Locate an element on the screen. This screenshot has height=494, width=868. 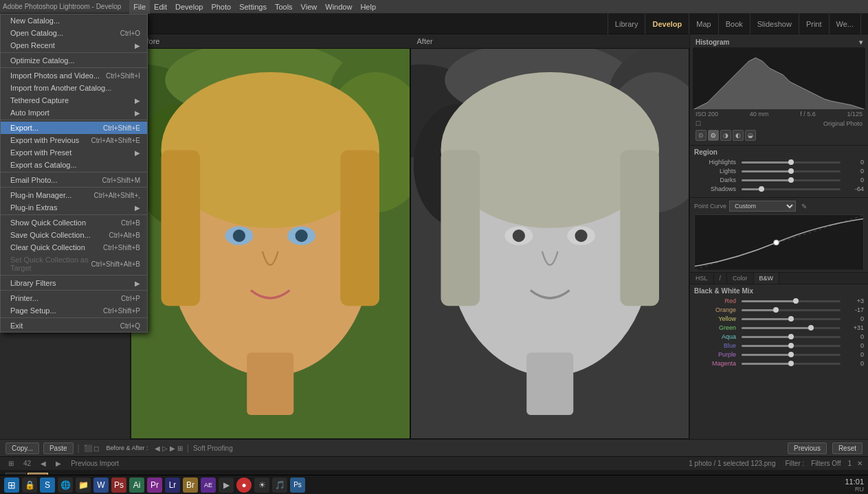
menu-item-page-setup: Page Setup... Ctrl+Shift+P is located at coordinates (74, 311).